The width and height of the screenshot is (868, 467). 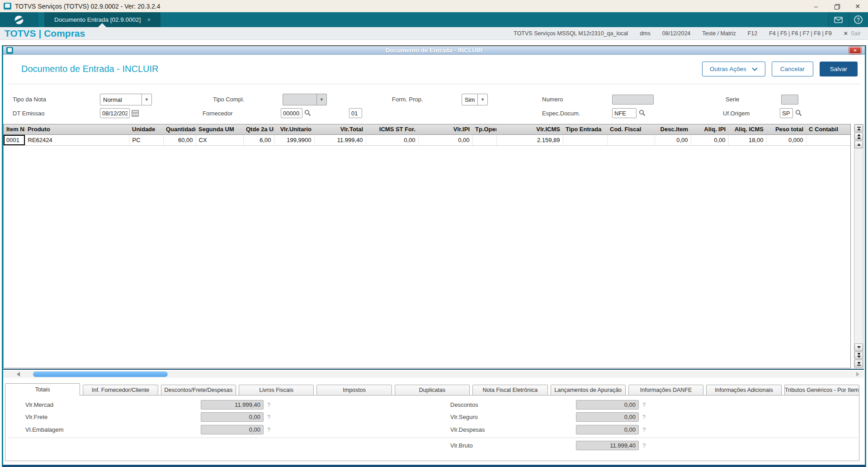 What do you see at coordinates (585, 140) in the screenshot?
I see `cell-tipo-entrada` at bounding box center [585, 140].